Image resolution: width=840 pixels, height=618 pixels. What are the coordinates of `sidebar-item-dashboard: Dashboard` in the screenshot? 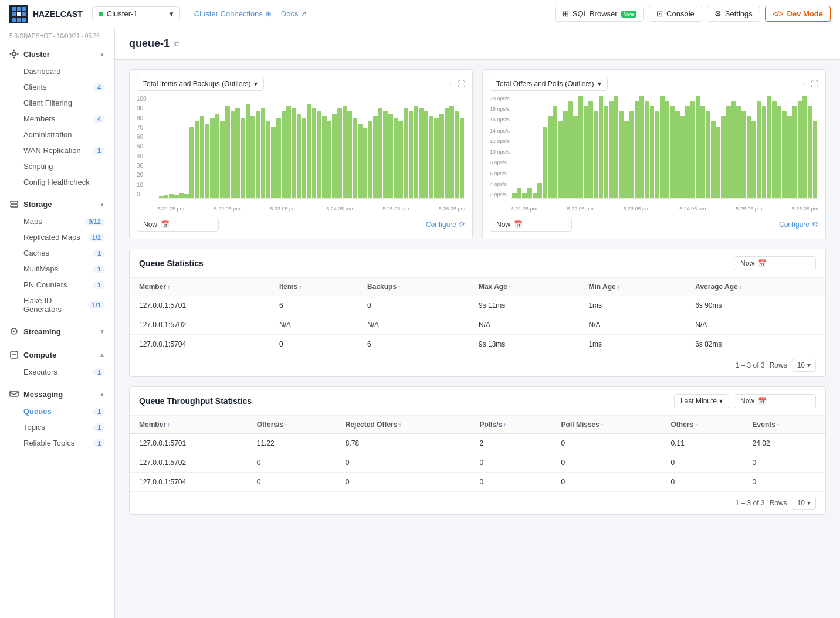 It's located at (57, 72).